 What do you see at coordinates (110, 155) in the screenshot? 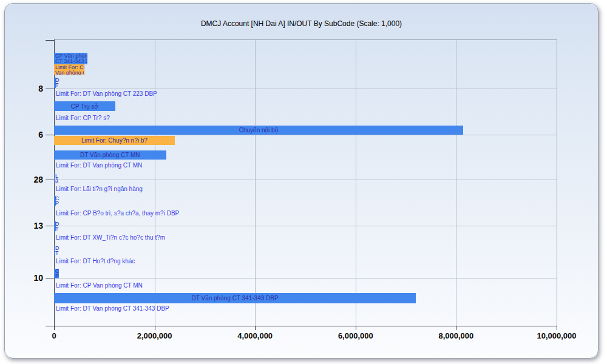
I see `value-bar: DT Văn phòng CT MN` at bounding box center [110, 155].